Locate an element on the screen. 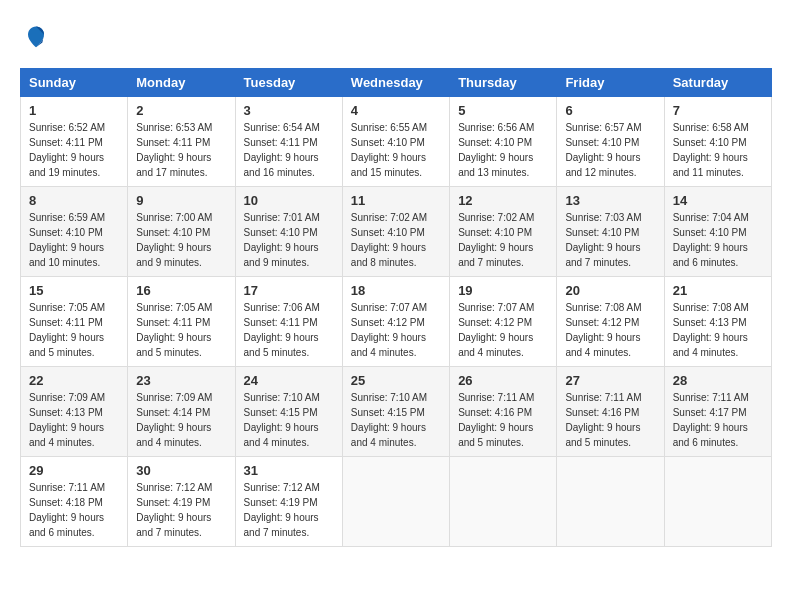 The width and height of the screenshot is (792, 612). day-number: 3 is located at coordinates (289, 110).